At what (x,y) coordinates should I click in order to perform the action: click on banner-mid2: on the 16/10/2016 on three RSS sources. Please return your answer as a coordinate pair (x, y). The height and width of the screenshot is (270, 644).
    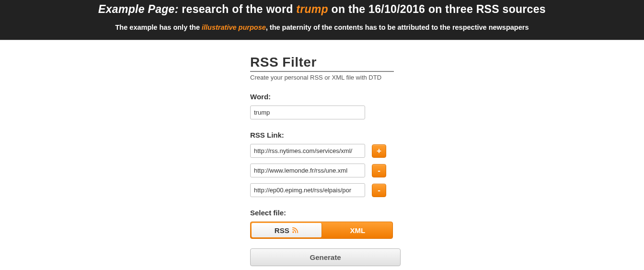
    Looking at the image, I should click on (437, 9).